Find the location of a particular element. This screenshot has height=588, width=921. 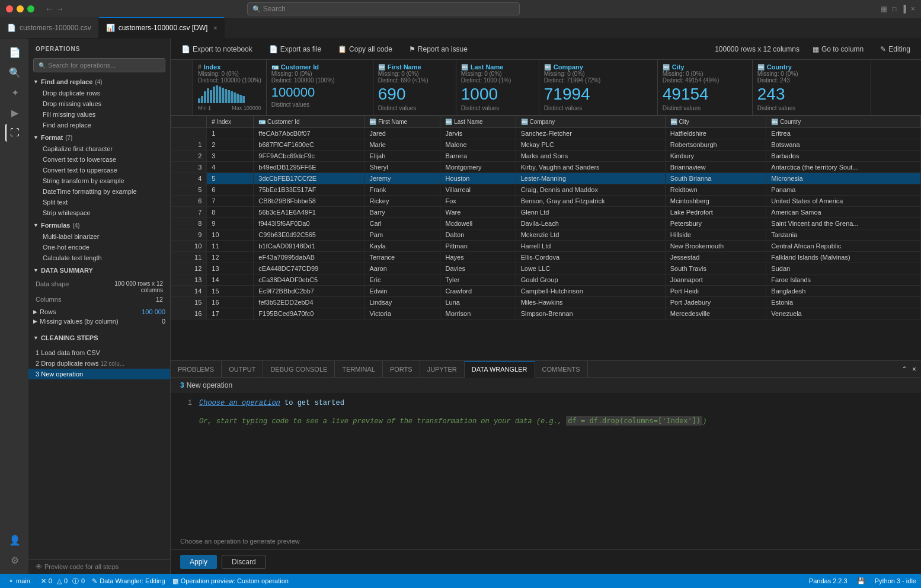

section-cleaning-steps: ▼ CLEANING STEPS is located at coordinates (100, 337).